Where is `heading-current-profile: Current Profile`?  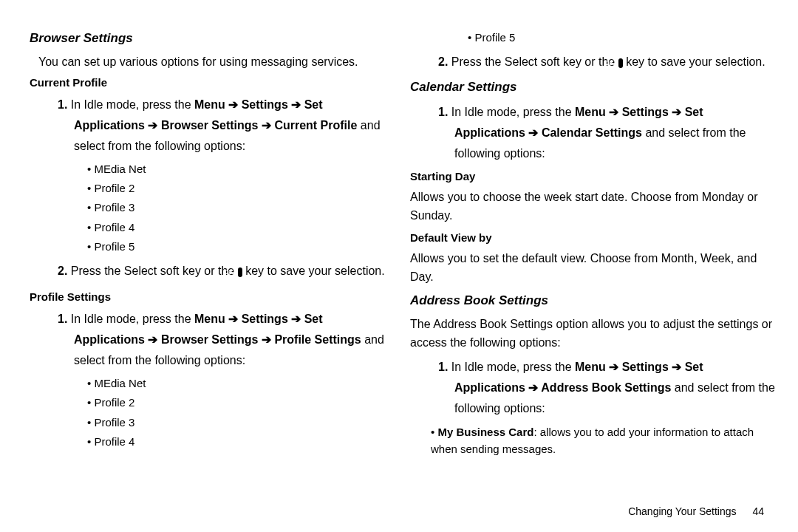 heading-current-profile: Current Profile is located at coordinates (213, 83).